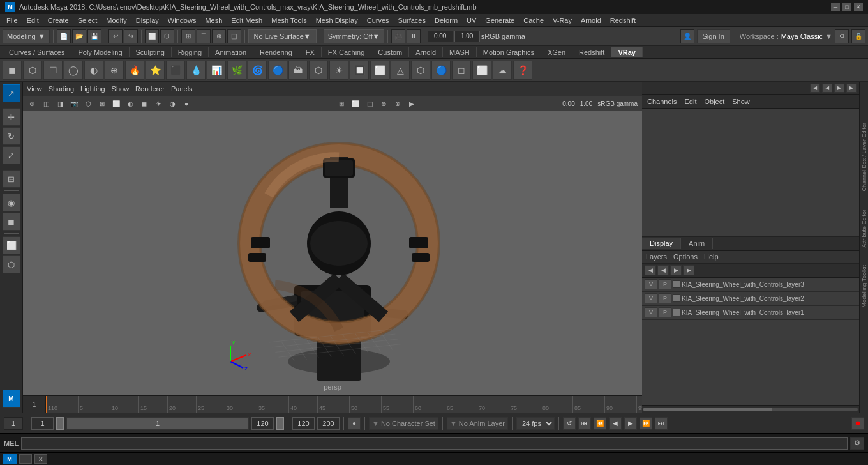  Describe the element at coordinates (631, 423) in the screenshot. I see `play-fwd-btn: ▶` at that location.